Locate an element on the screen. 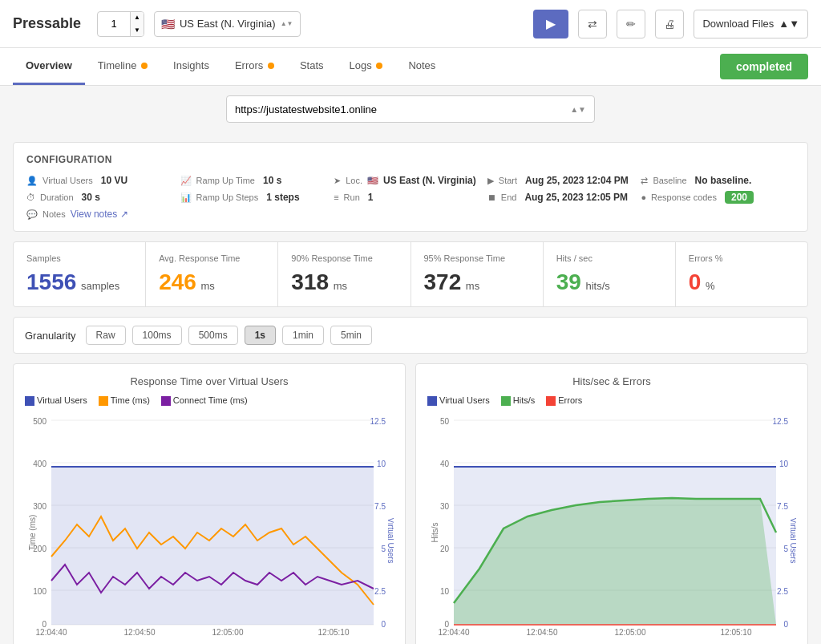  chart1-legend: Virtual Users Time (ms) Connect Time (ms… is located at coordinates (209, 401).